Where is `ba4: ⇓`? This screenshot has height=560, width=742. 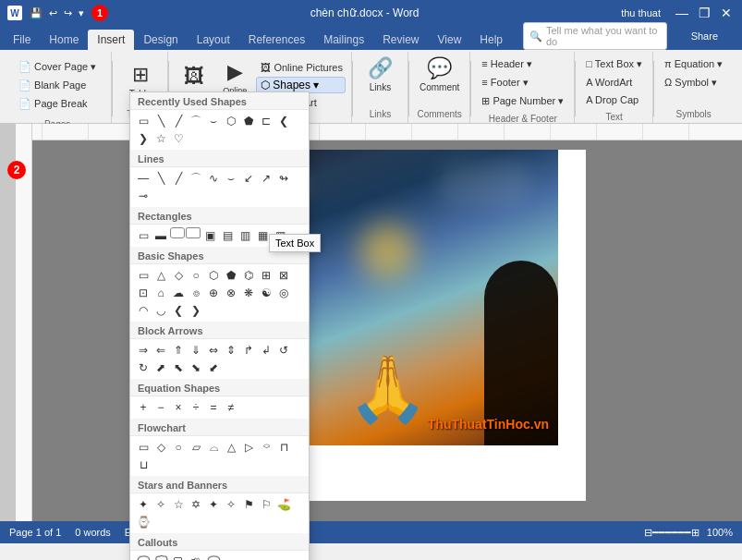 ba4: ⇓ is located at coordinates (196, 350).